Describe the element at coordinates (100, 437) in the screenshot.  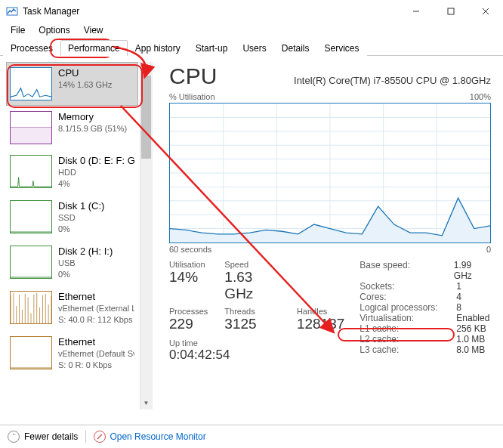
I see `resource-monitor-icon` at that location.